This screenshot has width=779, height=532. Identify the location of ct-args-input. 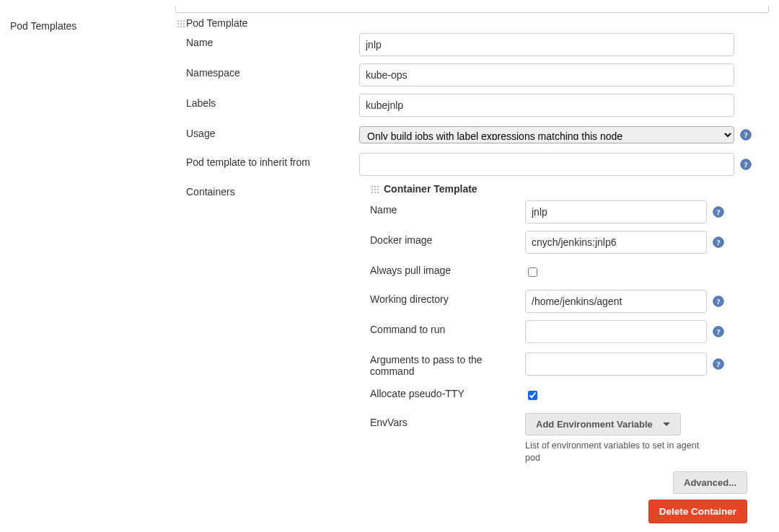
(616, 364).